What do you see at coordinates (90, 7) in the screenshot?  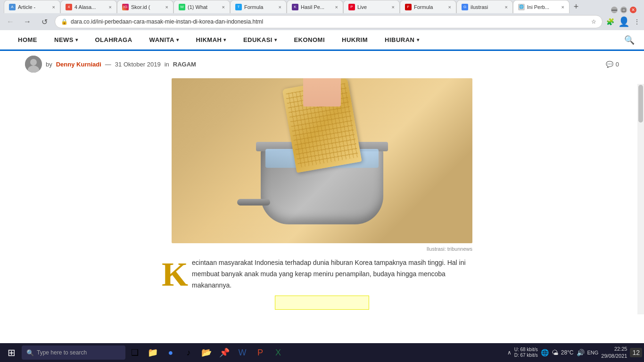 I see `tab-title-2: 4 Alasa...` at bounding box center [90, 7].